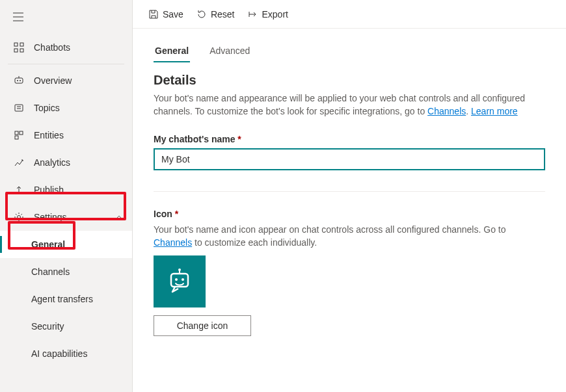 This screenshot has width=566, height=392. I want to click on sidebar-sub-security: Security, so click(66, 326).